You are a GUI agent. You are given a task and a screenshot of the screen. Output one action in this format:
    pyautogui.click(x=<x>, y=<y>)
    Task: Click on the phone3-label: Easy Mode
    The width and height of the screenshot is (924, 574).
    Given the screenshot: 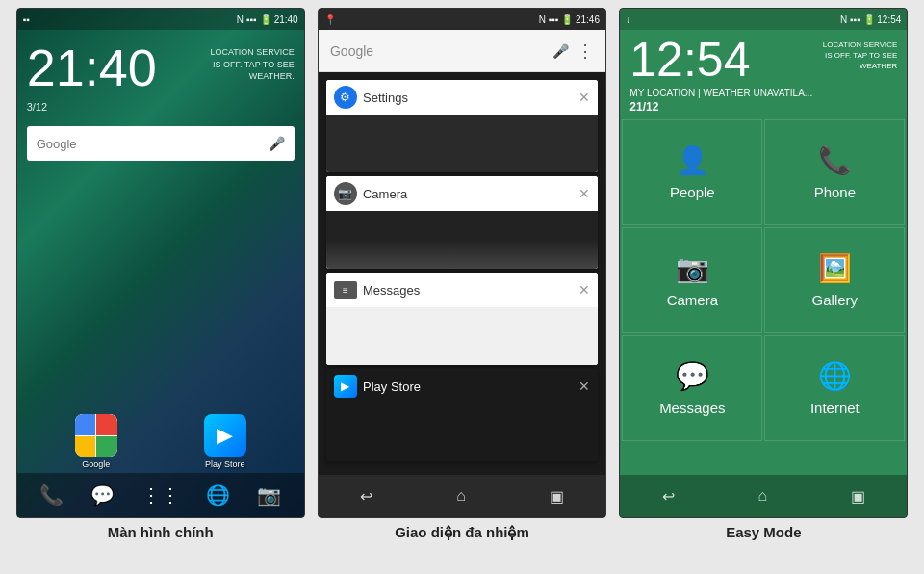 What is the action you would take?
    pyautogui.click(x=763, y=532)
    